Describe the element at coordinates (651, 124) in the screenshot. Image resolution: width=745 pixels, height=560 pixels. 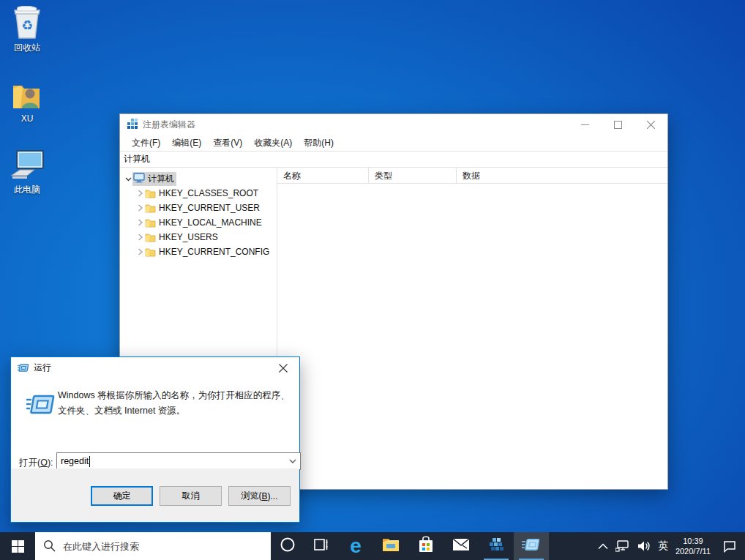
I see `close-button` at that location.